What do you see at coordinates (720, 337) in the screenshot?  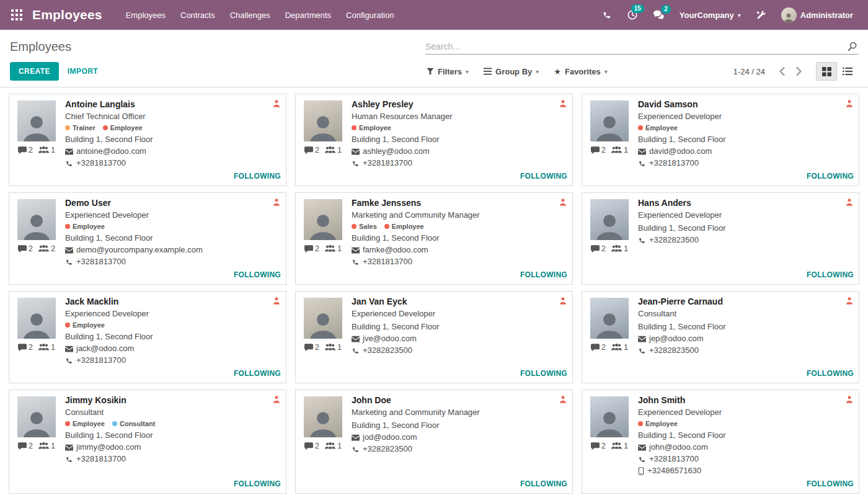 I see `employee-card: 2 1 Jean-Pierre Carnaud` at bounding box center [720, 337].